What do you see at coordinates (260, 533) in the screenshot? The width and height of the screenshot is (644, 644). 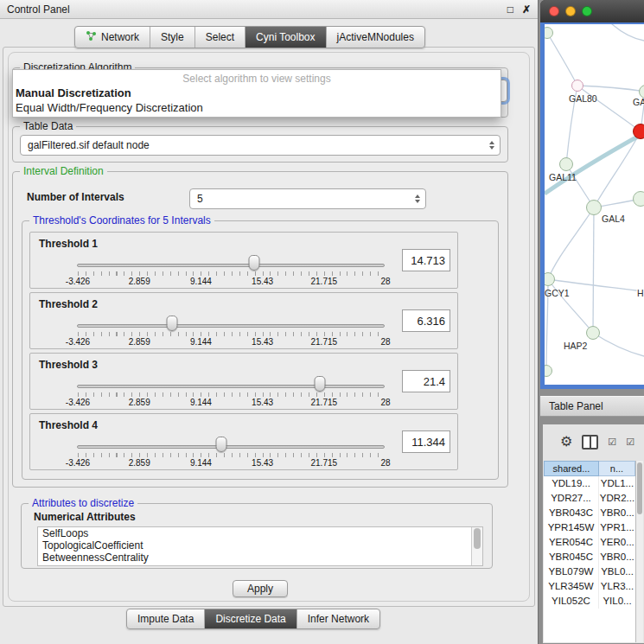 I see `attribute-list-item: SelfLoops` at bounding box center [260, 533].